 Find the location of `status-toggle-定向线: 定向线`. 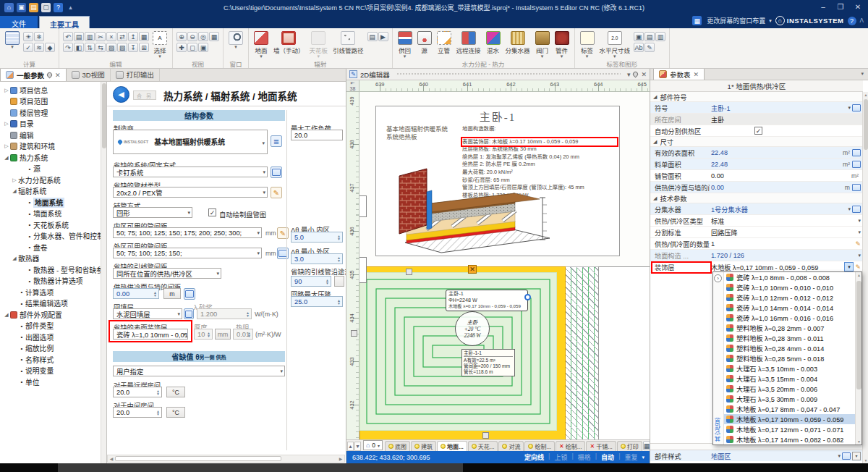

status-toggle-定向线: 定向线 is located at coordinates (534, 458).